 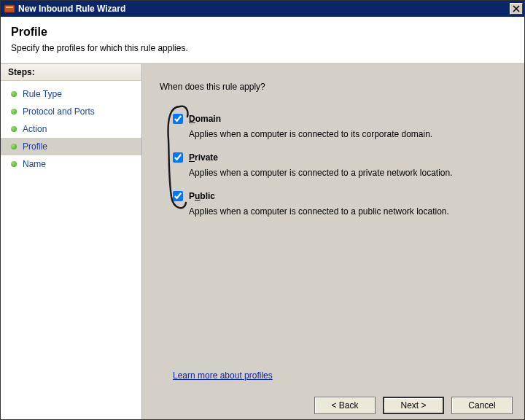 I want to click on step-label: Profile, so click(x=35, y=147).